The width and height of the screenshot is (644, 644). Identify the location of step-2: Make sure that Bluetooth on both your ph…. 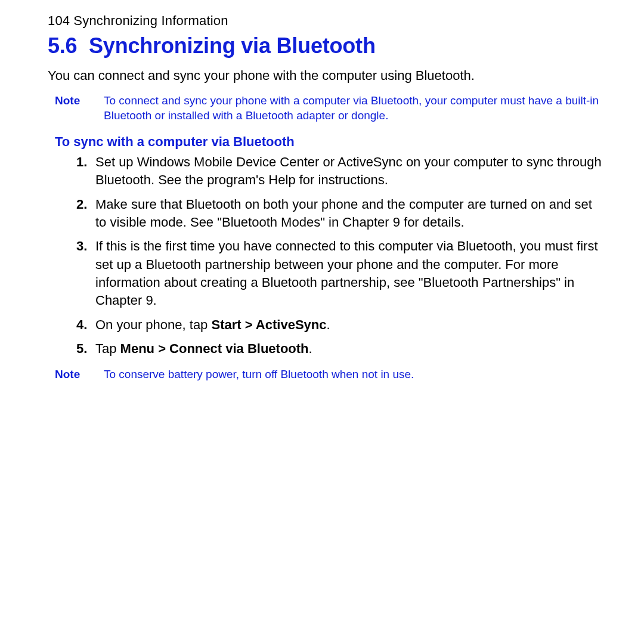
(349, 213).